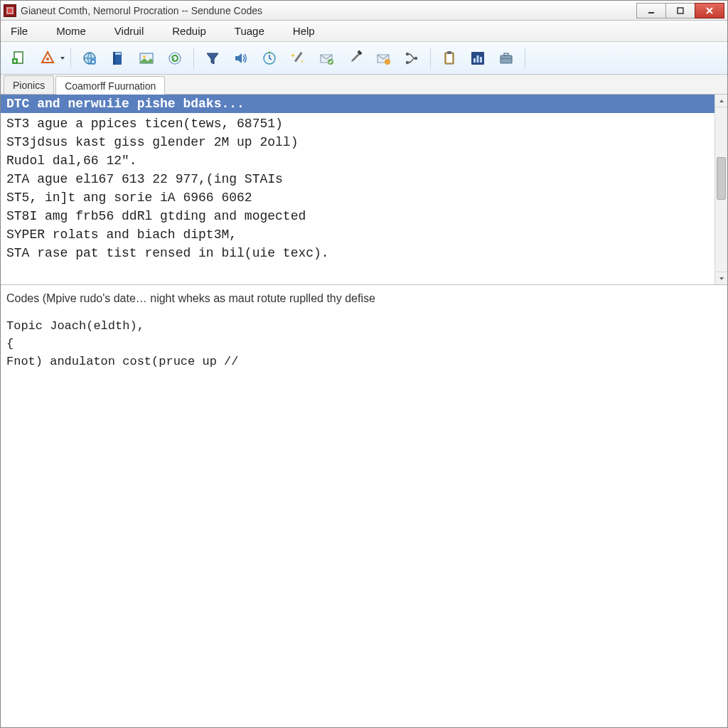 This screenshot has width=728, height=728. Describe the element at coordinates (326, 58) in the screenshot. I see `mail-clean-icon` at that location.